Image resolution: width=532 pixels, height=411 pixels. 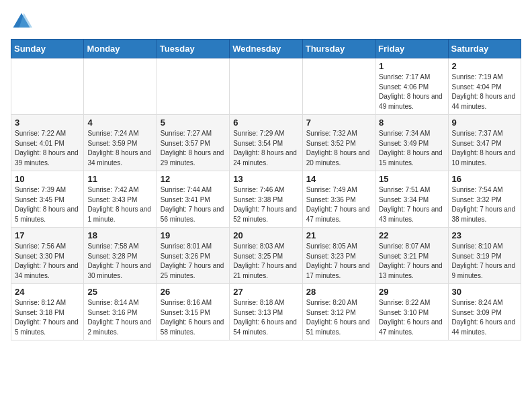 I want to click on day-number: 1, so click(x=411, y=66).